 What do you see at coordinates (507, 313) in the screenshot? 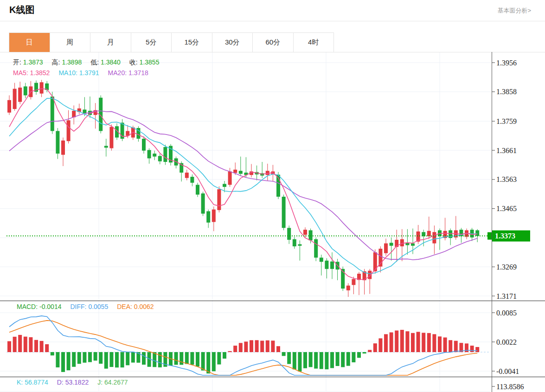
I see `axis-label: 0.0085` at bounding box center [507, 313].